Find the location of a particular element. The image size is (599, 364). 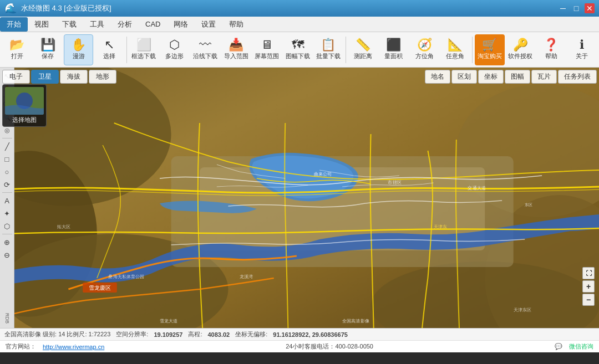

select-icon: ↖ is located at coordinates (109, 45).